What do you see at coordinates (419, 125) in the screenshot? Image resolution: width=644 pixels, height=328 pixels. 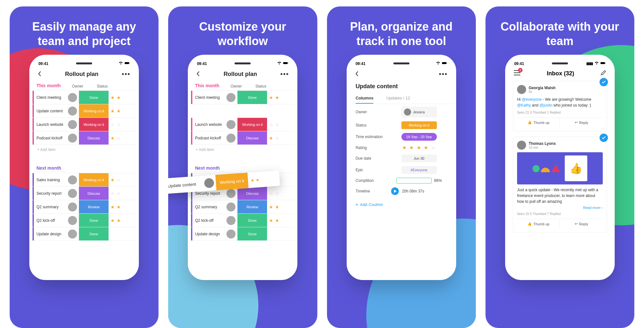 I see `status-pill: Working on it` at bounding box center [419, 125].